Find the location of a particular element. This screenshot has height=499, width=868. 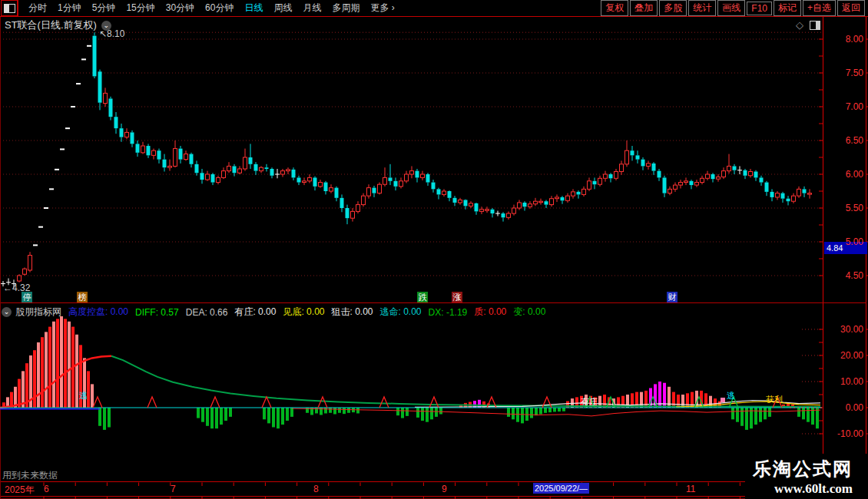

indicator-value-10: 变: 0.00 is located at coordinates (529, 312).